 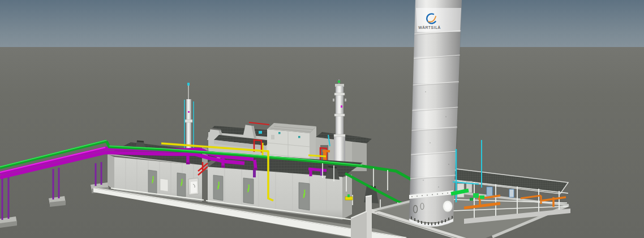 What do you see at coordinates (255, 173) in the screenshot?
I see `purple-valve` at bounding box center [255, 173].